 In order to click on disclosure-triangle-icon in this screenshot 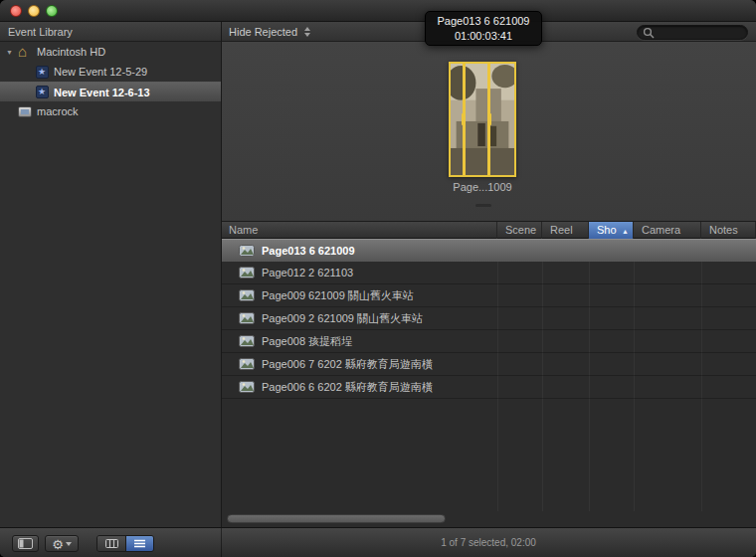, I will do `click(12, 52)`.